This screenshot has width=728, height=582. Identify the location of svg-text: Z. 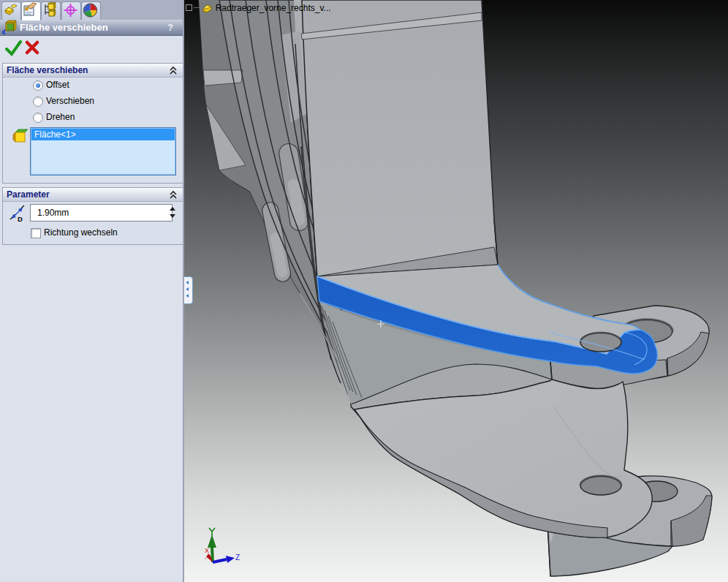
(238, 557).